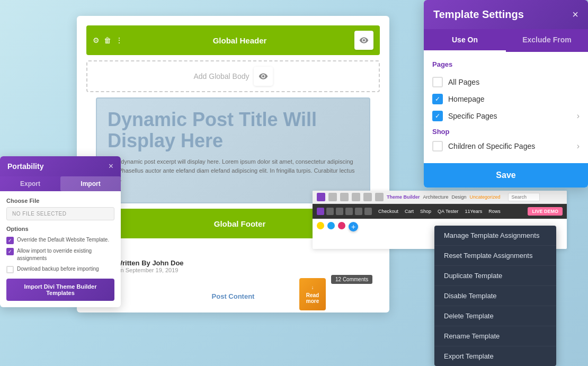 The height and width of the screenshot is (366, 588). What do you see at coordinates (233, 130) in the screenshot?
I see `dynamic-post-title: Dynamic Post Title Will Display Here` at bounding box center [233, 130].